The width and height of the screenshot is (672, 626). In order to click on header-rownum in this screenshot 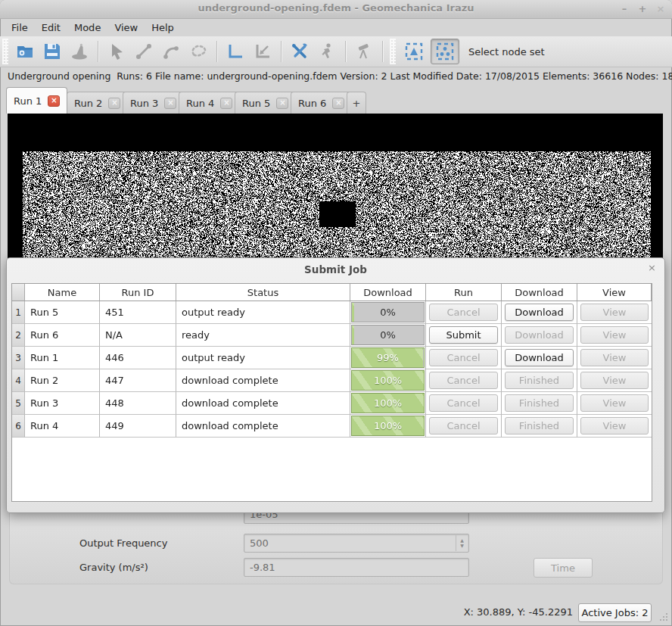, I will do `click(18, 292)`.